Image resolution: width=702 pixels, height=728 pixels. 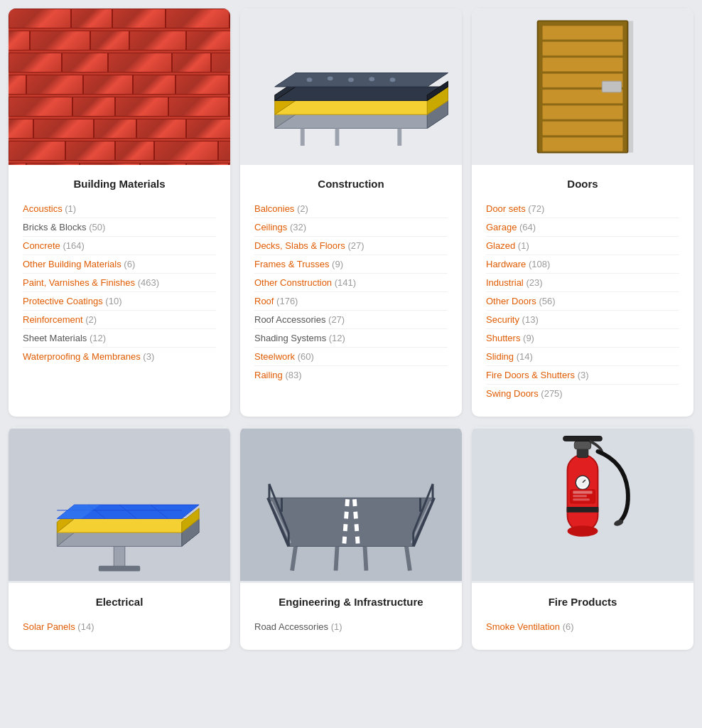 What do you see at coordinates (119, 264) in the screenshot?
I see `list-item: Other Building Materials (6)` at bounding box center [119, 264].